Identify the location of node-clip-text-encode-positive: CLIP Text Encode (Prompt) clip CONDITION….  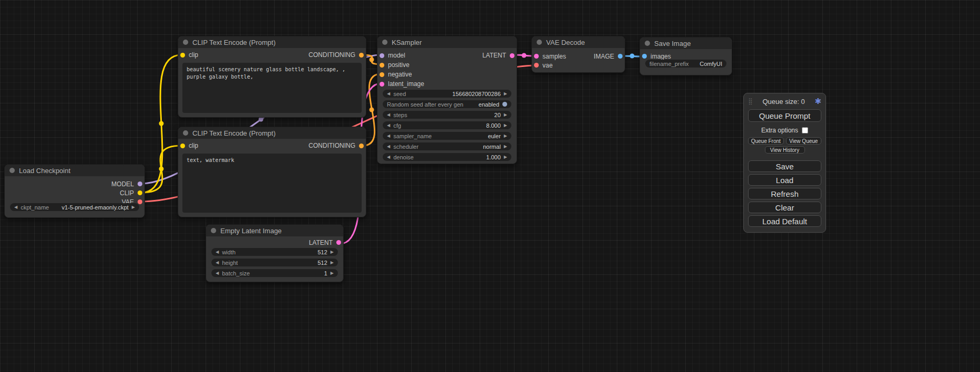
(272, 77).